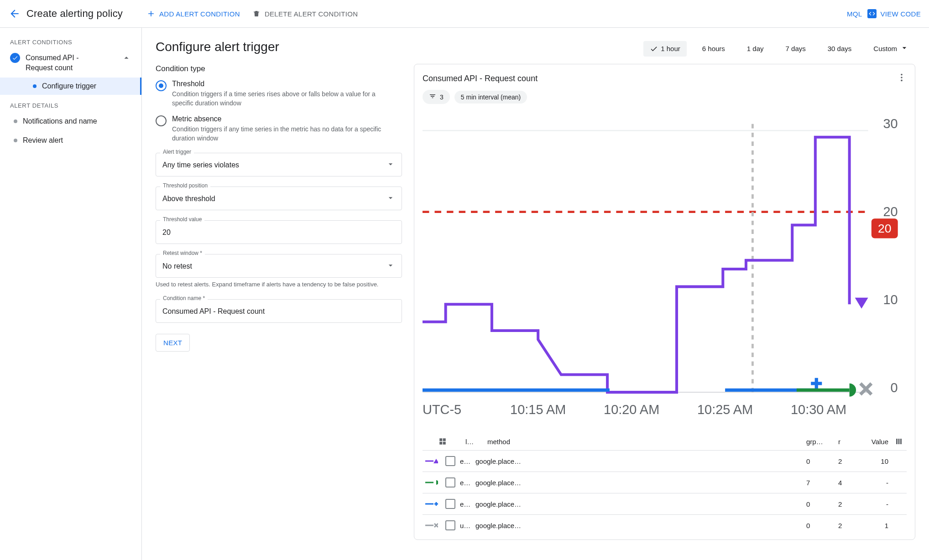  Describe the element at coordinates (71, 42) in the screenshot. I see `sidebar-heading-conditions: ALERT CONDITIONS` at that location.